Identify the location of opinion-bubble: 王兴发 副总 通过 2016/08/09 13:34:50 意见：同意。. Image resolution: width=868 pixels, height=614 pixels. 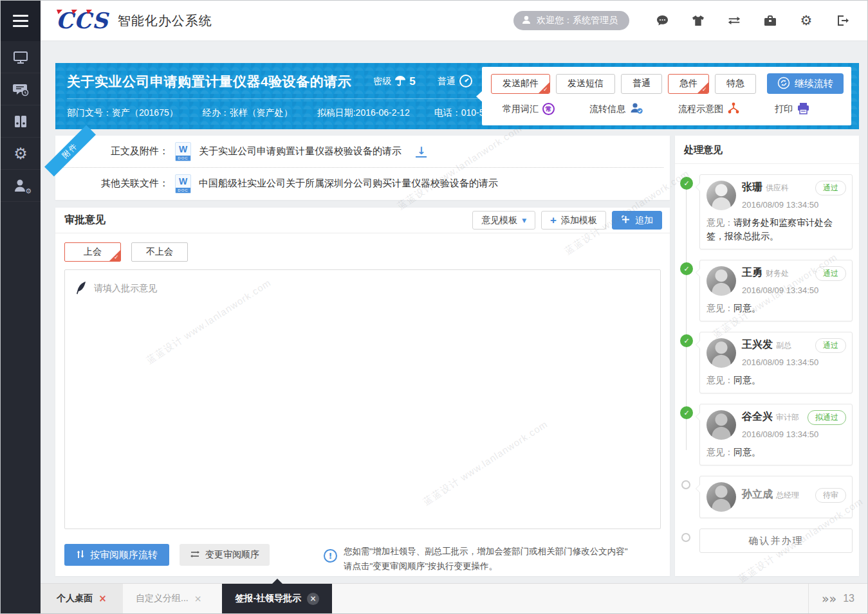
(776, 363).